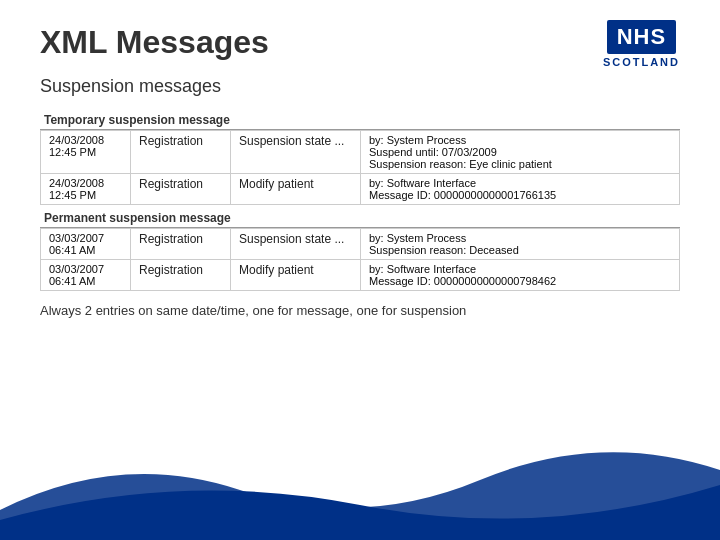  I want to click on perm-row1-date: 03/03/2007 06:41 AM, so click(86, 244).